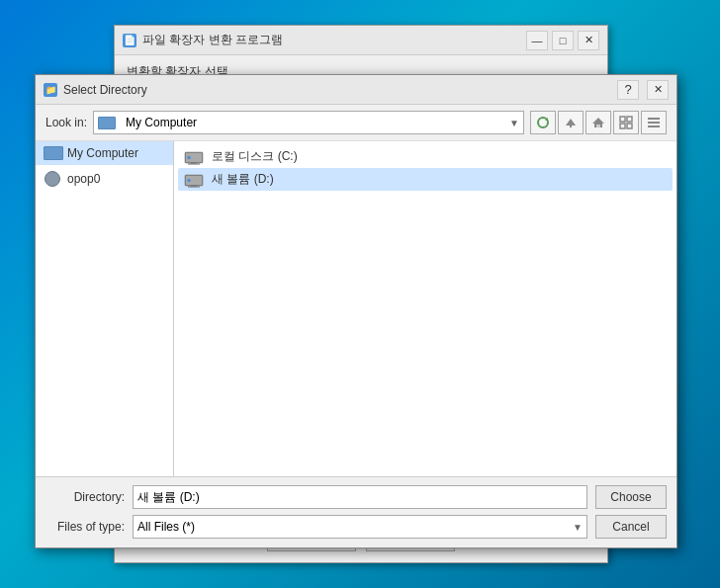  Describe the element at coordinates (425, 156) in the screenshot. I see `file-item-c-drive: 로컬 디스크 (C:)` at that location.